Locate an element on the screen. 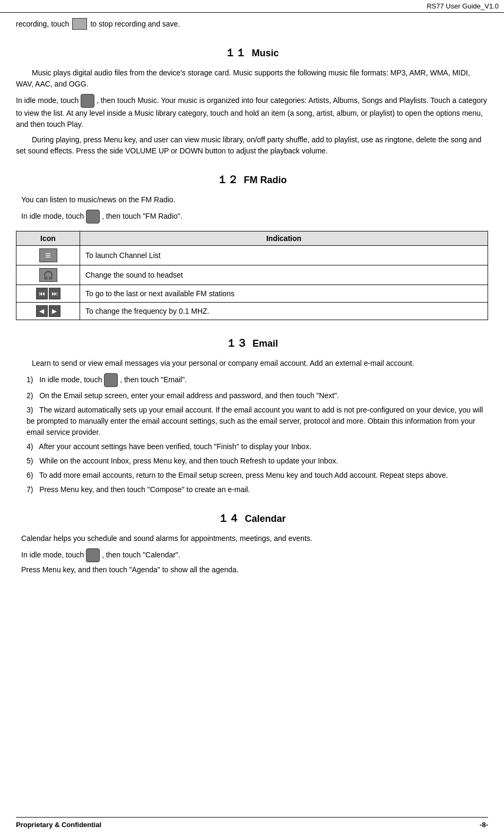 The width and height of the screenshot is (504, 834). section12-para2: In idle mode, touch , then touch "FM Rad… is located at coordinates (252, 217).